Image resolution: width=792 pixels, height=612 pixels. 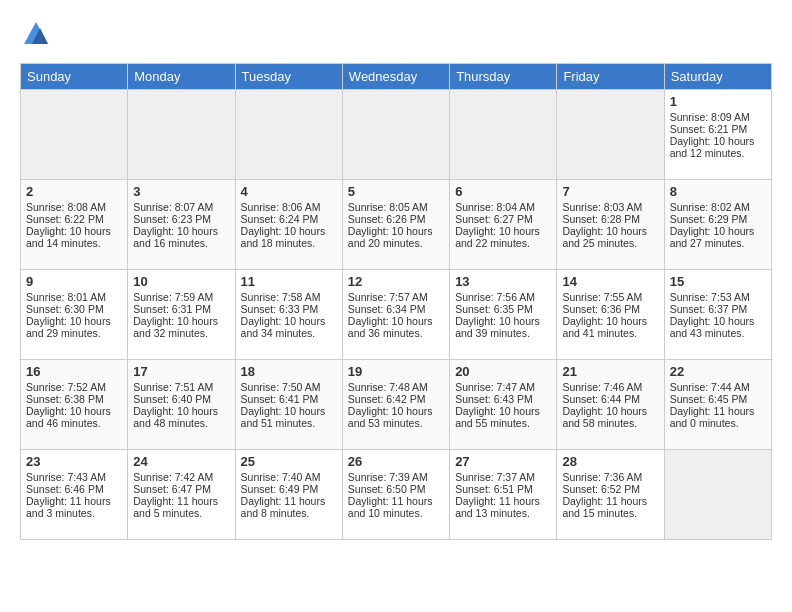 I want to click on daylight-text: Daylight: 10 hours and 22 minutes., so click(x=503, y=237).